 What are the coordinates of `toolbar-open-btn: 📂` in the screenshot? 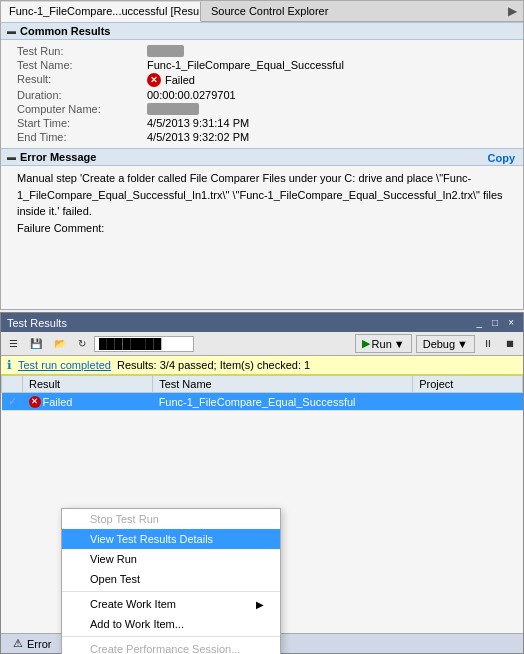 It's located at (60, 344).